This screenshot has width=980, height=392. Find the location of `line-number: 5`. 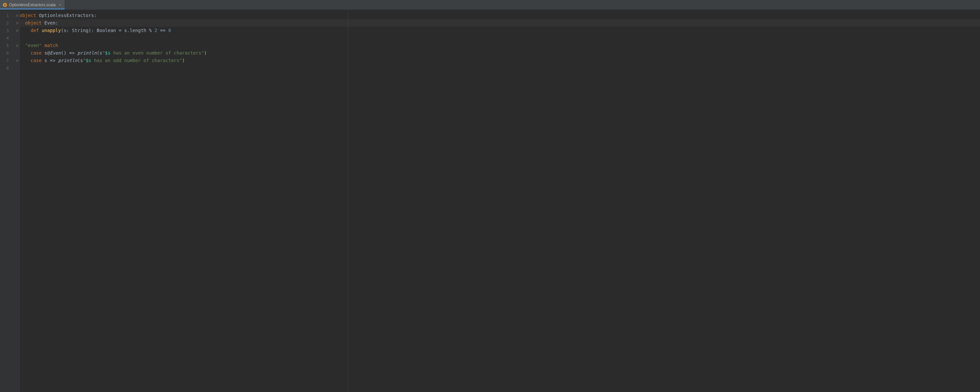

line-number: 5 is located at coordinates (8, 46).